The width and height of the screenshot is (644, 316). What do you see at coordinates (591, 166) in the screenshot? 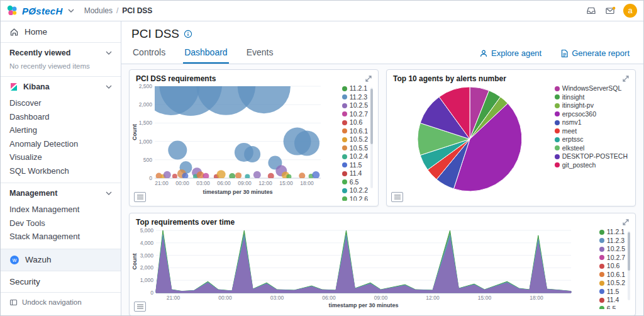
I see `legend-item: git_postech` at bounding box center [591, 166].